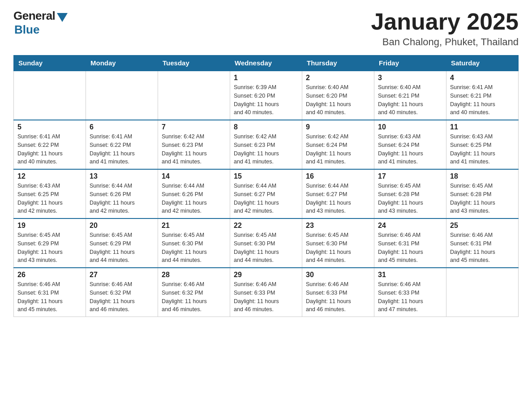 This screenshot has width=532, height=411. What do you see at coordinates (483, 95) in the screenshot?
I see `calendar-cell: 4Sunrise: 6:41 AMSunset: 6:21 PMDaylight…` at bounding box center [483, 95].